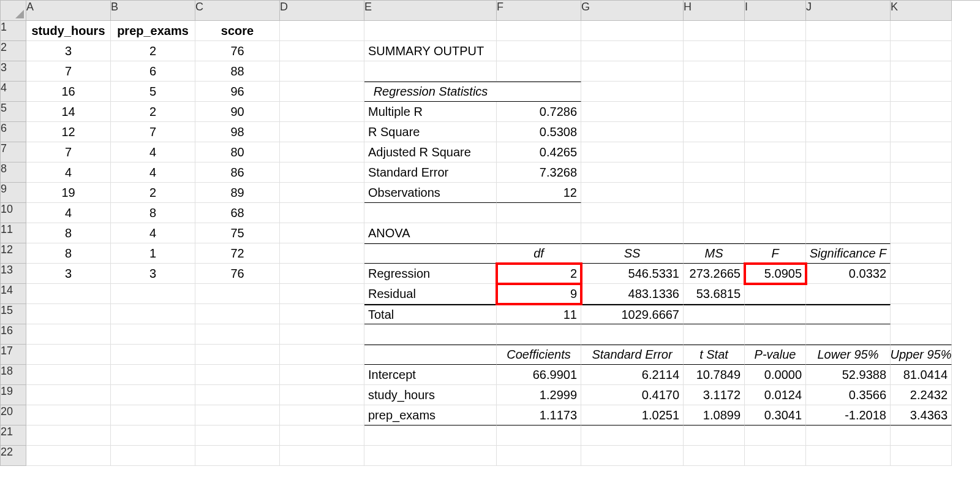 The image size is (980, 477). I want to click on cell-H12: MS, so click(714, 254).